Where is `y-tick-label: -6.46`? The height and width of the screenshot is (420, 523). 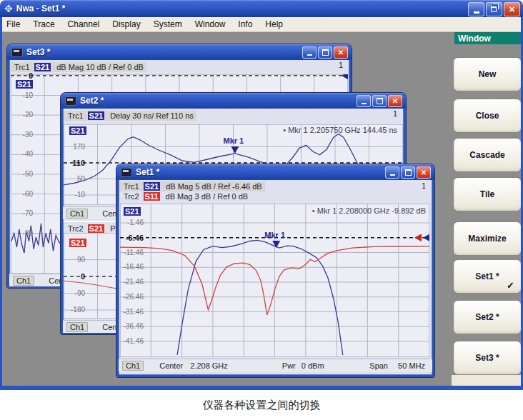 y-tick-label: -6.46 is located at coordinates (131, 238).